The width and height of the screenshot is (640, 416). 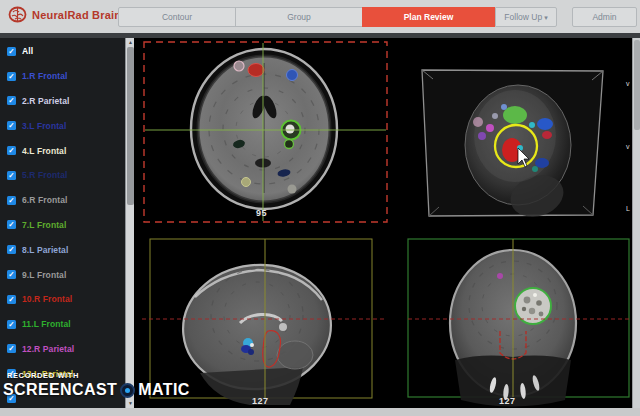 I want to click on structure-item-9: ✓ 9.L Frontal, so click(x=62, y=274).